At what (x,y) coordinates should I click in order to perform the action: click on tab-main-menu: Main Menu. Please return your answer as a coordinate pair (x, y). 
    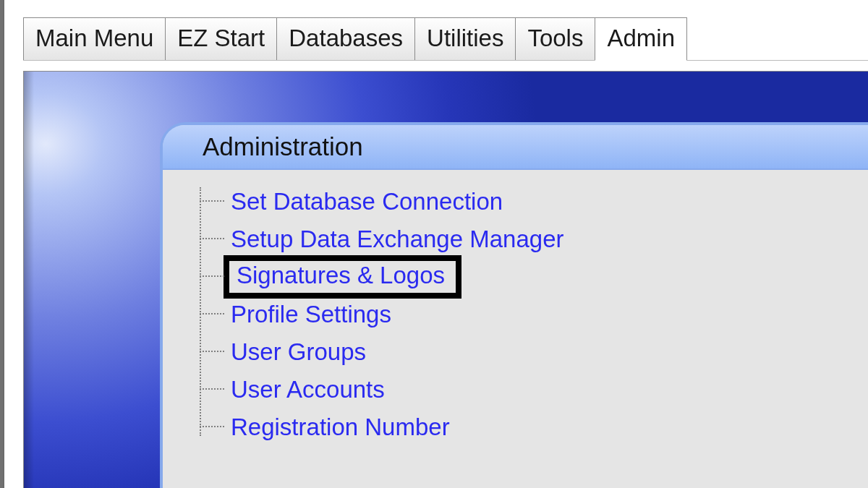
    Looking at the image, I should click on (94, 39).